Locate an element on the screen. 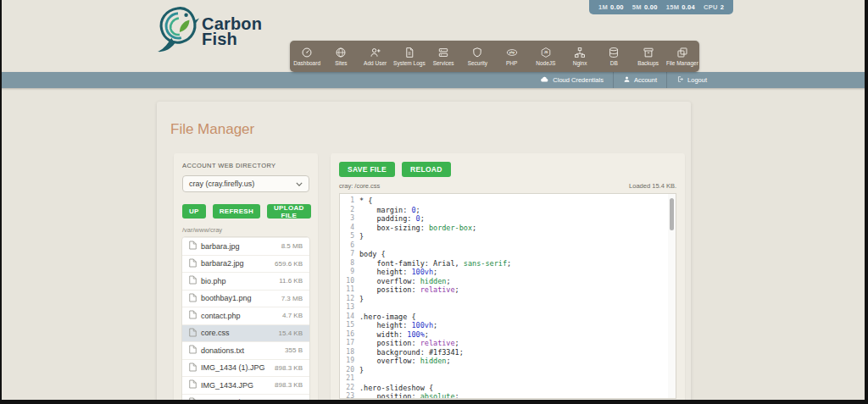  nodejs-icon is located at coordinates (546, 53).